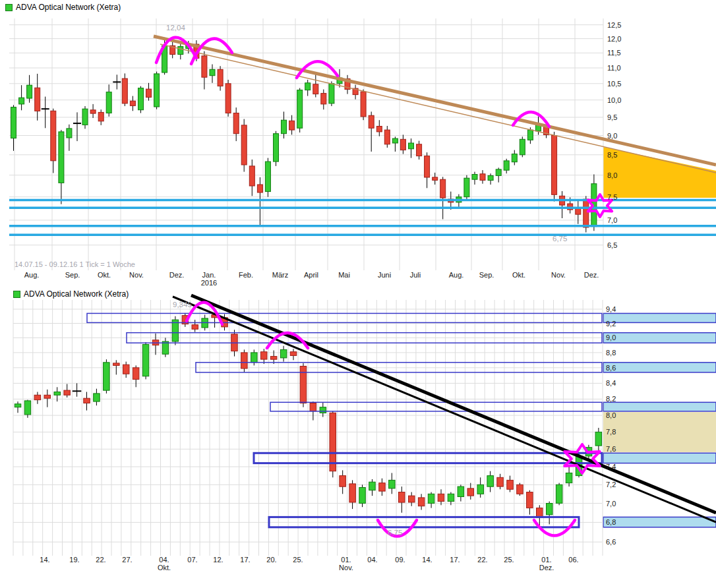 Image resolution: width=716 pixels, height=588 pixels. I want to click on price-range-highlight, so click(659, 432).